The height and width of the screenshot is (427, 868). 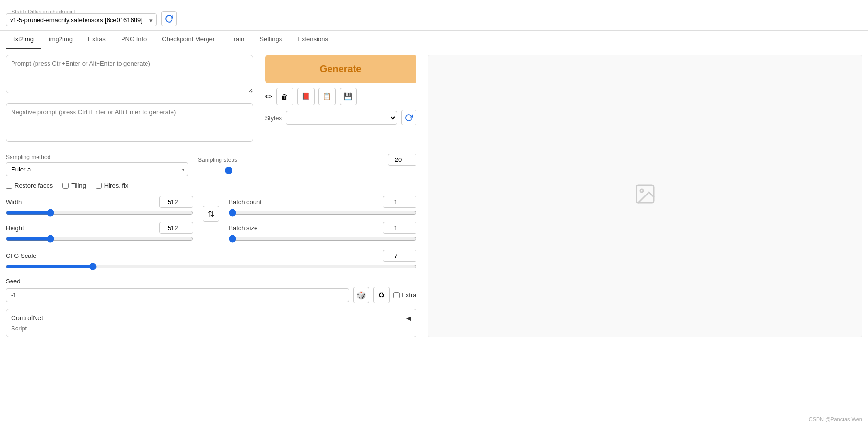 I want to click on refresh-icon, so click(x=169, y=19).